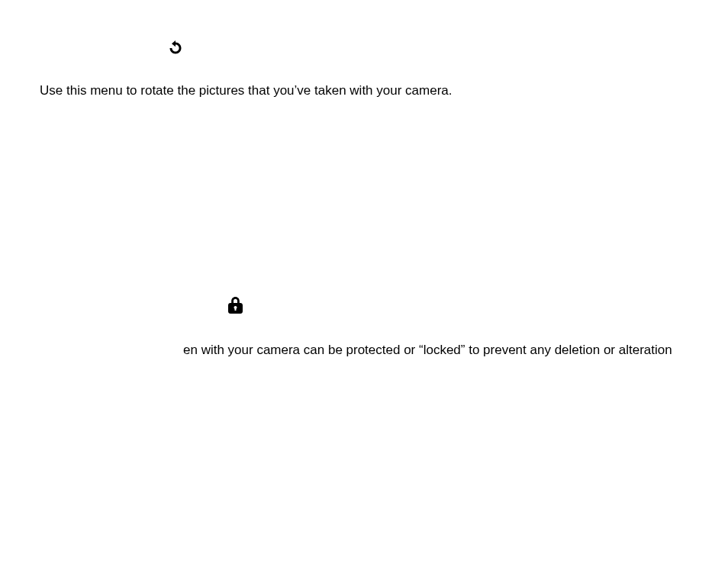 This screenshot has width=728, height=583. I want to click on lock-icon, so click(235, 305).